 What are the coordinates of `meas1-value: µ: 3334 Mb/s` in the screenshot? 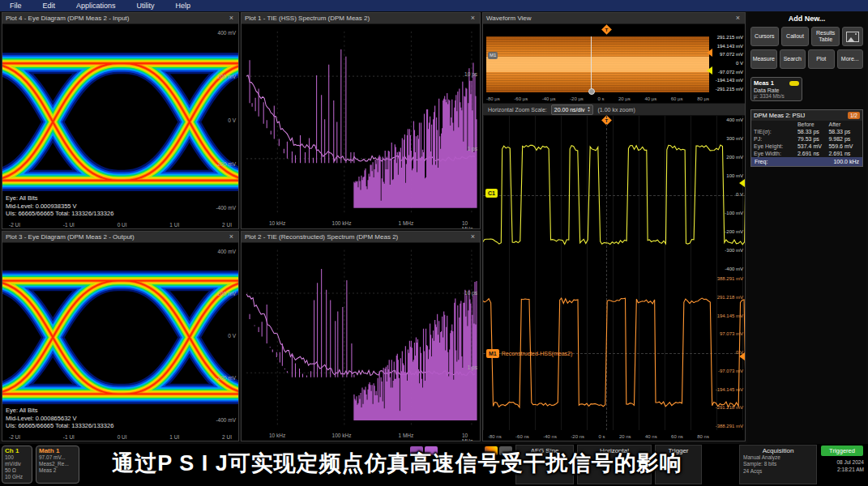 It's located at (776, 96).